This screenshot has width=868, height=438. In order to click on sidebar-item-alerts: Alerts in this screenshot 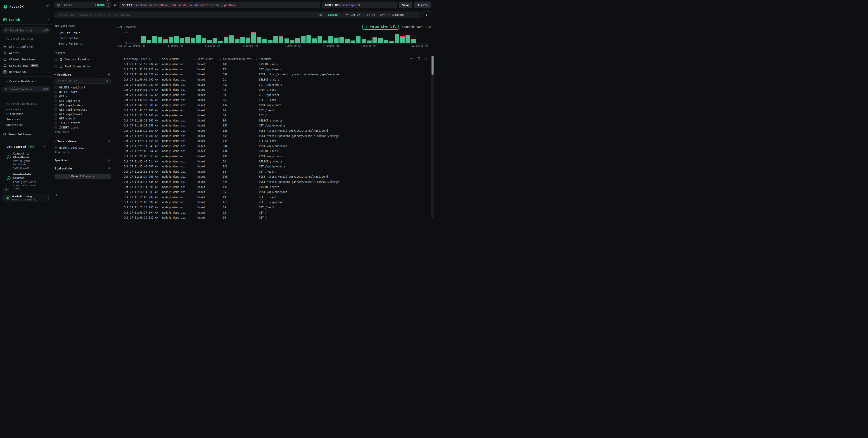, I will do `click(26, 53)`.